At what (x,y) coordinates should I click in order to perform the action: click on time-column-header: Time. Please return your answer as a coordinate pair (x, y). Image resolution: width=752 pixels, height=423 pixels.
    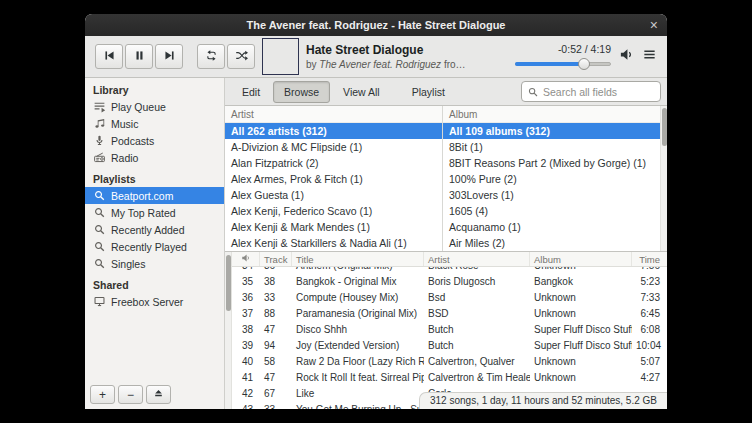
    Looking at the image, I should click on (650, 259).